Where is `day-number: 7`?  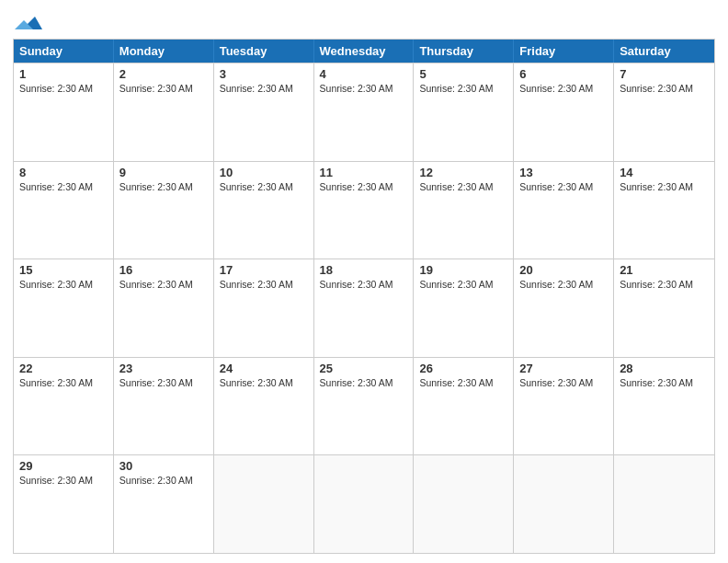
day-number: 7 is located at coordinates (664, 74).